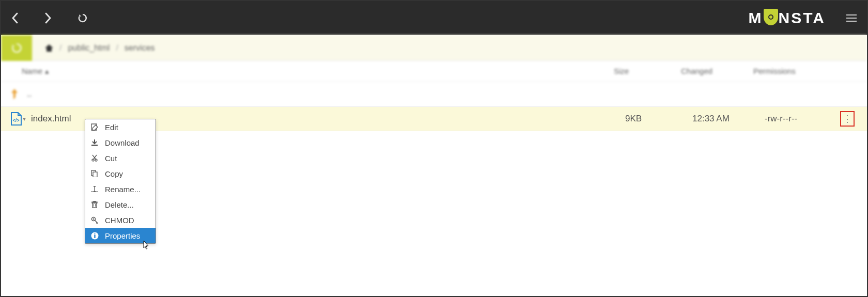 This screenshot has height=297, width=868. What do you see at coordinates (51, 119) in the screenshot?
I see `file-name: index.html` at bounding box center [51, 119].